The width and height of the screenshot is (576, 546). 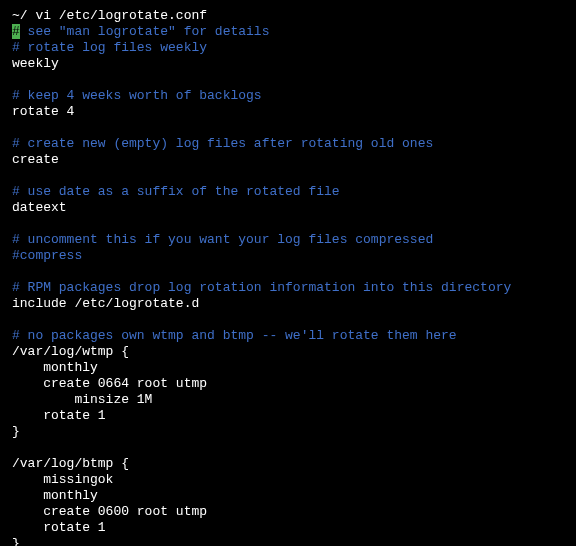 I want to click on file-line: # RPM packages drop log rotation informa…, so click(x=288, y=288).